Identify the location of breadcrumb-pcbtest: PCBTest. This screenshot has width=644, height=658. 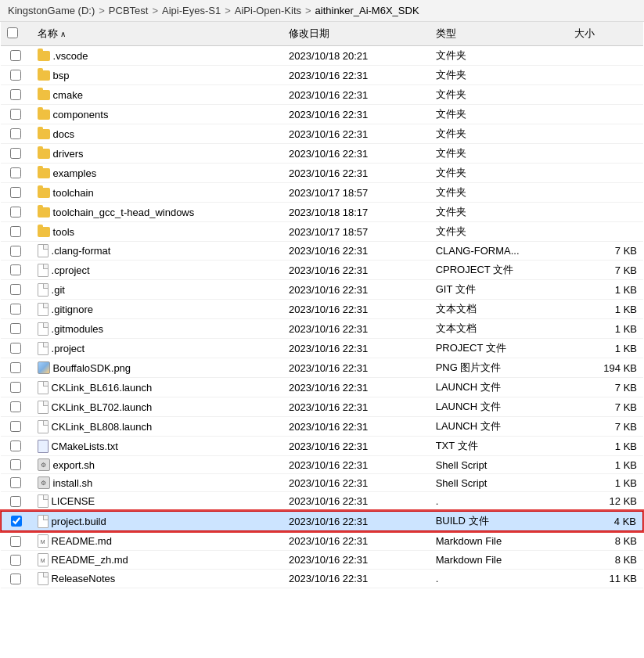
(128, 11).